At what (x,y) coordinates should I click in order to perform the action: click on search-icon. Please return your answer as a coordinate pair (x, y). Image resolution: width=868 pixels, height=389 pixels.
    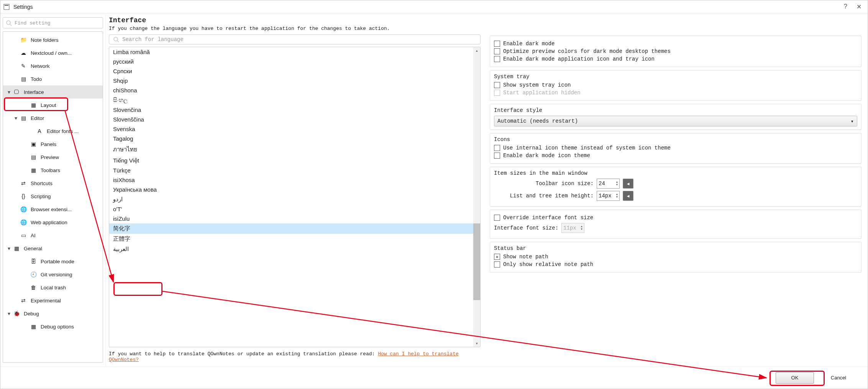
    Looking at the image, I should click on (116, 39).